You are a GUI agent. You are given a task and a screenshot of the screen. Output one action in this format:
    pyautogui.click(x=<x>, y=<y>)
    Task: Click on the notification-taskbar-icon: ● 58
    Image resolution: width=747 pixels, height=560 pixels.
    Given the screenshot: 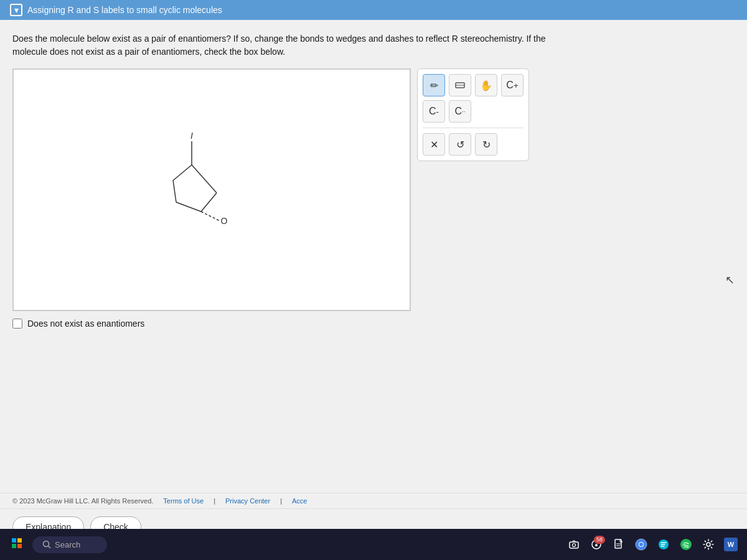 What is the action you would take?
    pyautogui.click(x=596, y=544)
    